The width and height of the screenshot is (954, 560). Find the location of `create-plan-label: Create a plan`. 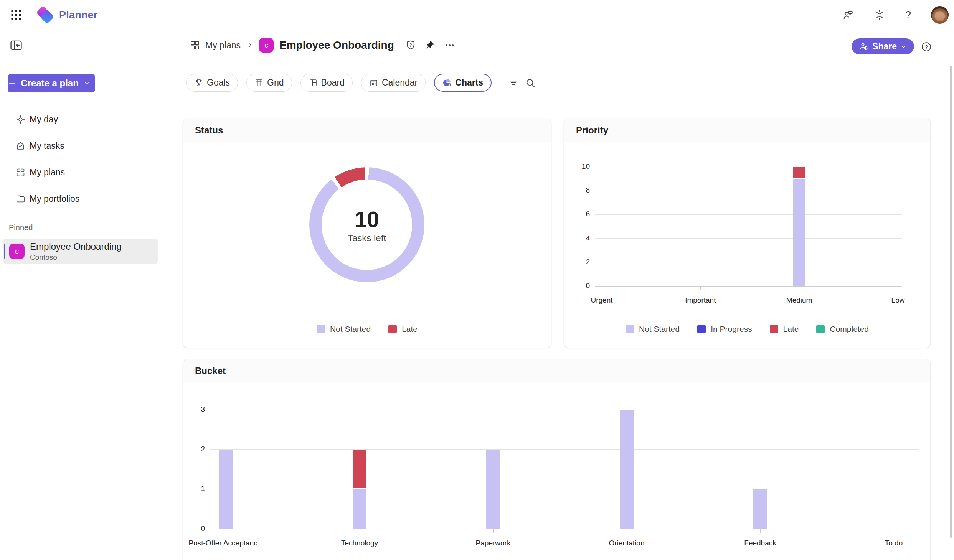

create-plan-label: Create a plan is located at coordinates (50, 83).